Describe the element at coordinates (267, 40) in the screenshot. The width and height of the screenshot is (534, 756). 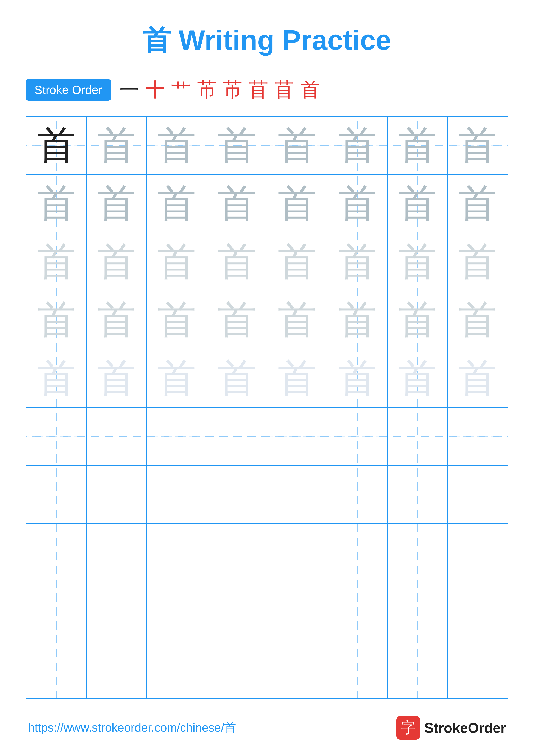
I see `page-title: 首 Writing Practice` at that location.